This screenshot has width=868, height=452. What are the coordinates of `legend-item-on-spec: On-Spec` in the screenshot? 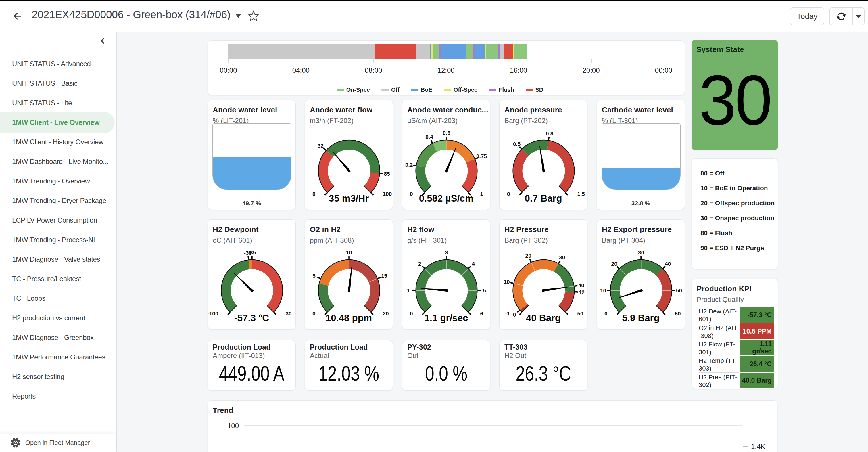 It's located at (353, 90).